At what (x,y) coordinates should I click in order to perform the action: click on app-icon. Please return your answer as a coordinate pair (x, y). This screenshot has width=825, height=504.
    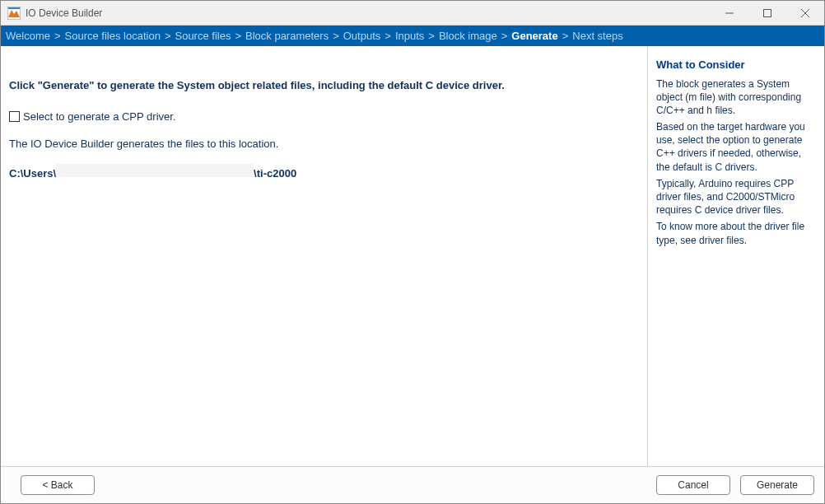
    Looking at the image, I should click on (14, 13).